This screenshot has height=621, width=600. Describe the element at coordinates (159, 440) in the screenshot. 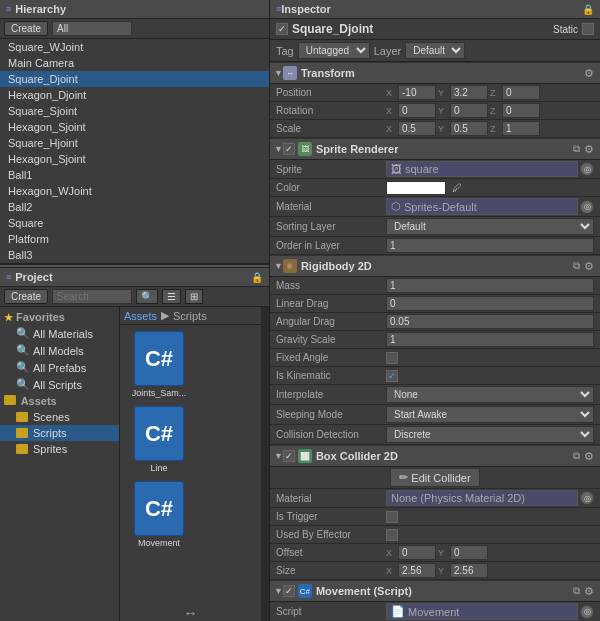

I see `asset-item: C# Line` at that location.